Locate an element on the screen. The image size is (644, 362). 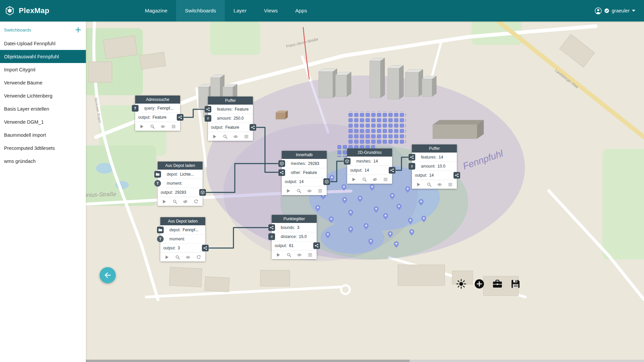
sidebar-item-precomputed-3dtilesets: Precomputed 3dtilesets is located at coordinates (43, 148).